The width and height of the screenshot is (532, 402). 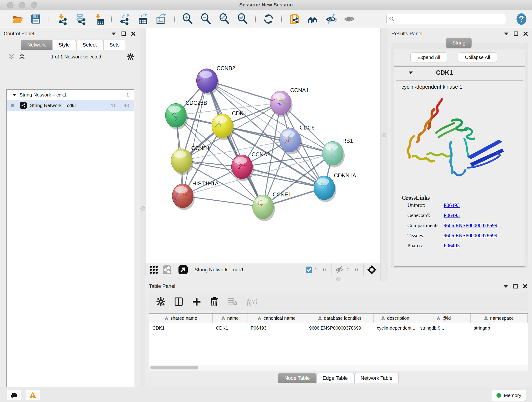 What do you see at coordinates (22, 57) in the screenshot?
I see `expand-all-icon` at bounding box center [22, 57].